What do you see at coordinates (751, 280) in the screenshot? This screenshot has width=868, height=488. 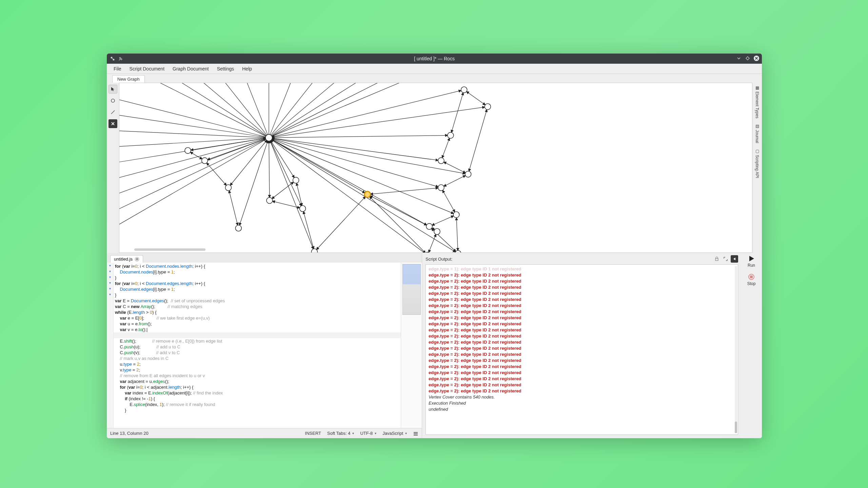 I see `stop-button: Stop` at bounding box center [751, 280].